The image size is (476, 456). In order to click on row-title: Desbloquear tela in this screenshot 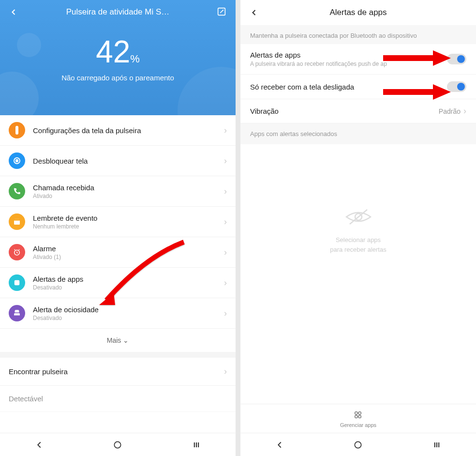, I will do `click(129, 161)`.